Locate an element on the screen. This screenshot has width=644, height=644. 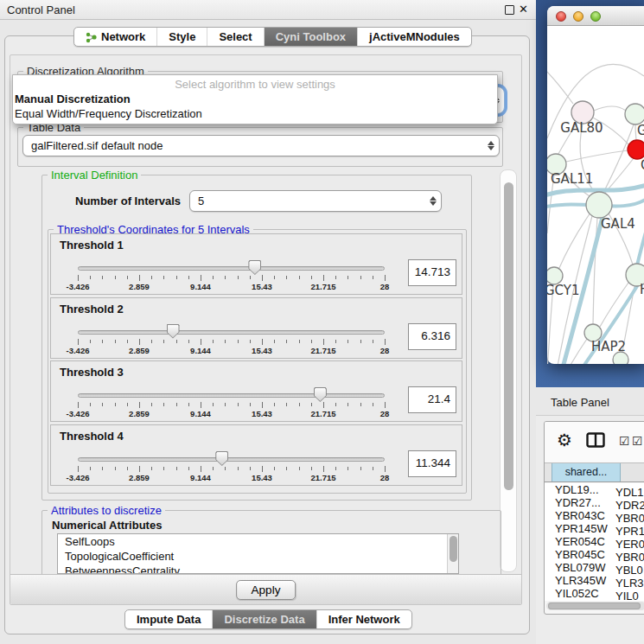
table-row: YDR27...YDR2 is located at coordinates (595, 503).